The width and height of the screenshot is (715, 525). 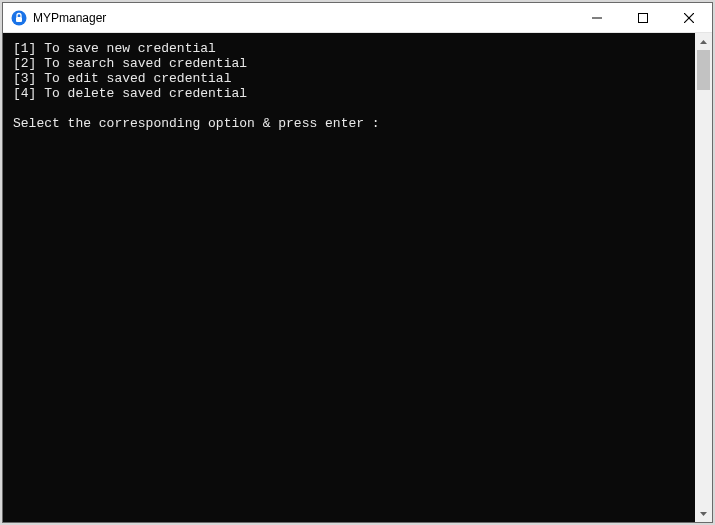 What do you see at coordinates (597, 18) in the screenshot?
I see `minimize-button` at bounding box center [597, 18].